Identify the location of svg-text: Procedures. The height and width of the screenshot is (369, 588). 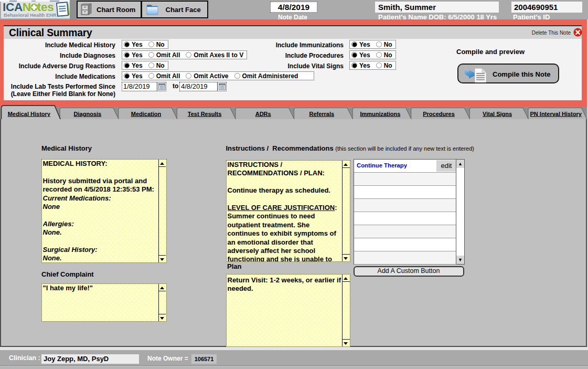
(439, 114).